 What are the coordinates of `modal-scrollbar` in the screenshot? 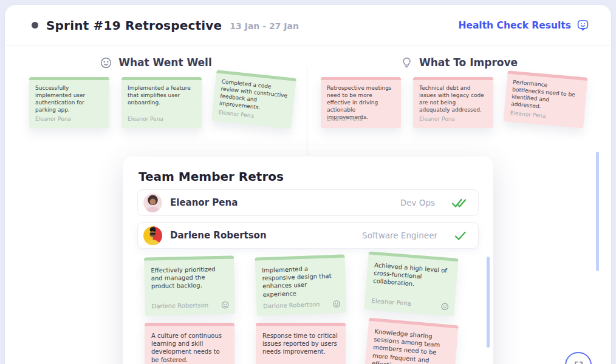 It's located at (488, 302).